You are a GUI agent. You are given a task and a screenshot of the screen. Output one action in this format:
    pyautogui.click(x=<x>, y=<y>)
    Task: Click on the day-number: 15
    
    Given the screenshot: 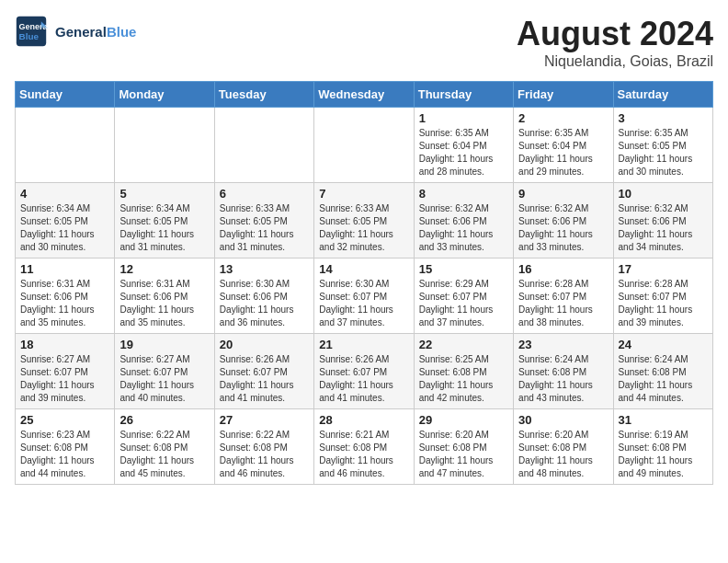 What is the action you would take?
    pyautogui.click(x=463, y=269)
    